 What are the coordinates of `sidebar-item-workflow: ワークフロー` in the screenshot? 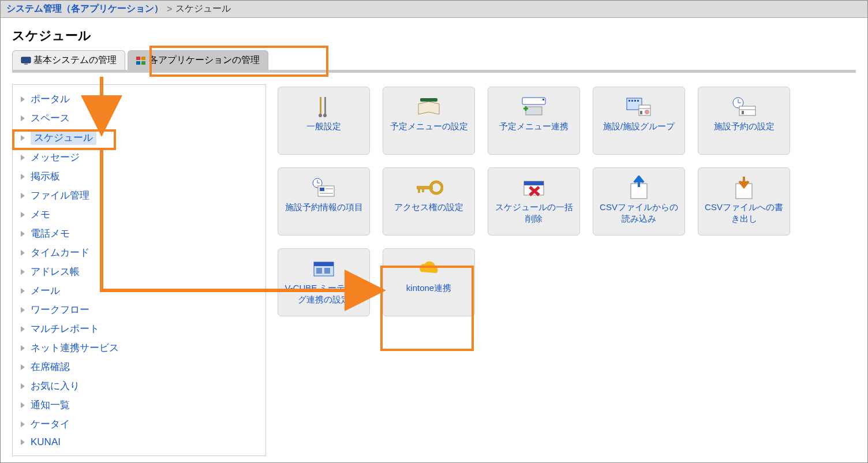 It's located at (139, 309).